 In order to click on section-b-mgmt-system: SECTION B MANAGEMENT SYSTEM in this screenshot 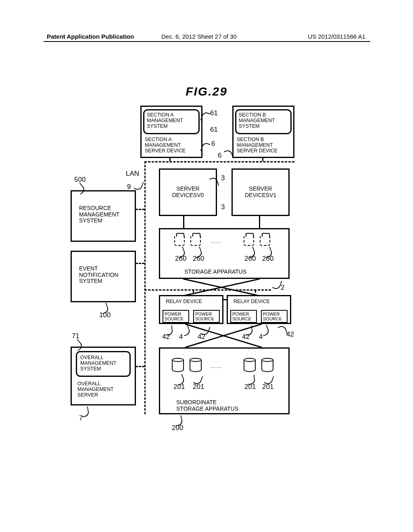, I will do `click(263, 122)`.